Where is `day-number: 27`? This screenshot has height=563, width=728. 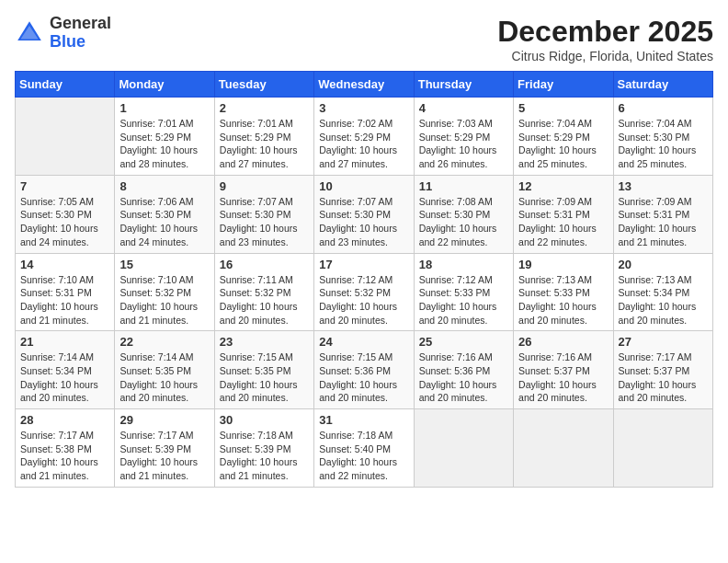 day-number: 27 is located at coordinates (664, 342).